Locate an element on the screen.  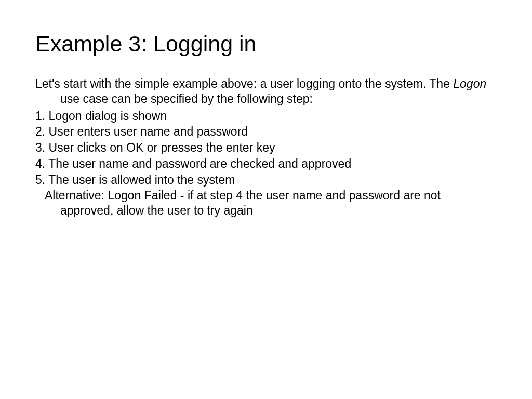
alternative-text: Alternative: Logon Failed - if at step 4… is located at coordinates (266, 203).